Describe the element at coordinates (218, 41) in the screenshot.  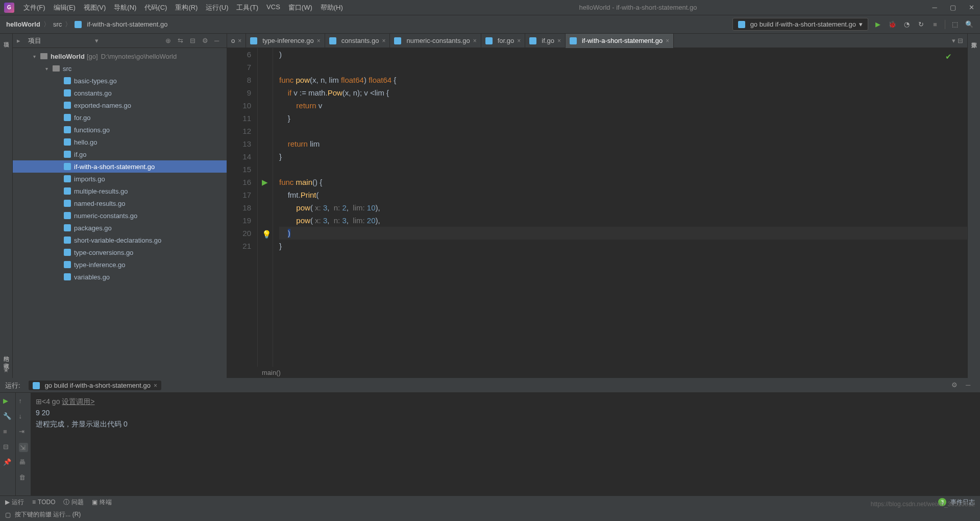
I see `hide-icon: ─` at that location.